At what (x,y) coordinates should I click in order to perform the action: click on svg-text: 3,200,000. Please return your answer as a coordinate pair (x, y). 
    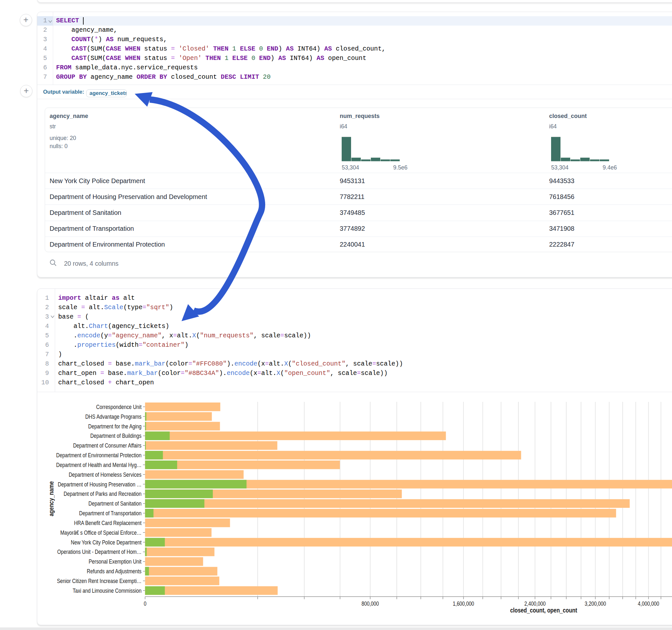
    Looking at the image, I should click on (596, 604).